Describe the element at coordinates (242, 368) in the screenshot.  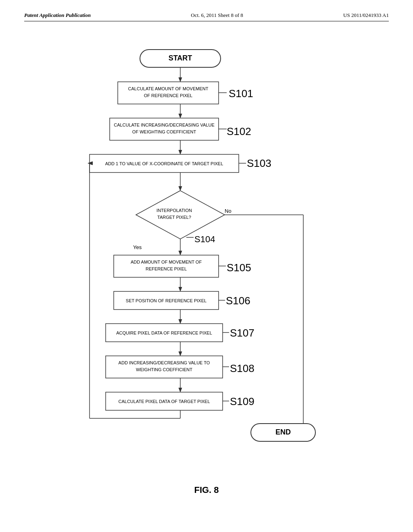
I see `s108-label: S108` at that location.